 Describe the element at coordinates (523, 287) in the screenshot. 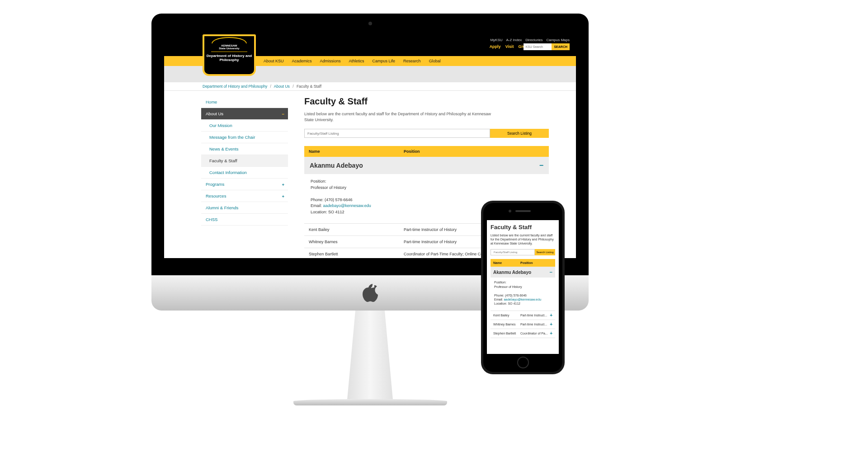

I see `iphone-inner: Faculty & Staff Listed below are the cur…` at that location.